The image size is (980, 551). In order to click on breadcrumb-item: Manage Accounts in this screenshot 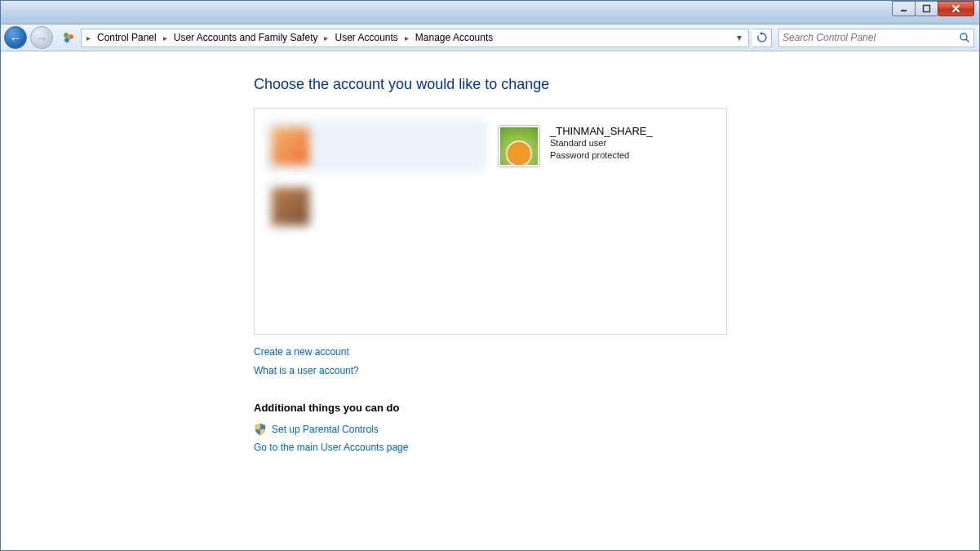, I will do `click(454, 38)`.